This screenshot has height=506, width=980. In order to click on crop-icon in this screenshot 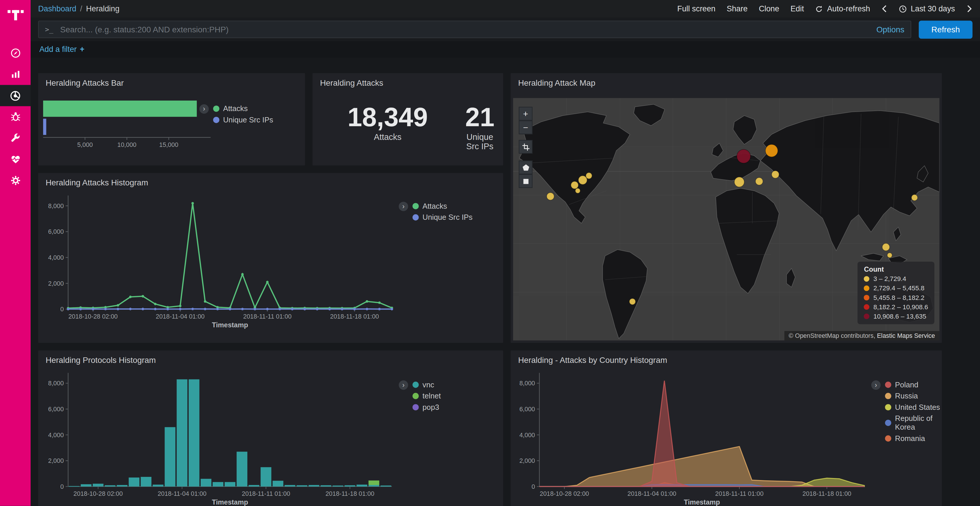, I will do `click(526, 147)`.